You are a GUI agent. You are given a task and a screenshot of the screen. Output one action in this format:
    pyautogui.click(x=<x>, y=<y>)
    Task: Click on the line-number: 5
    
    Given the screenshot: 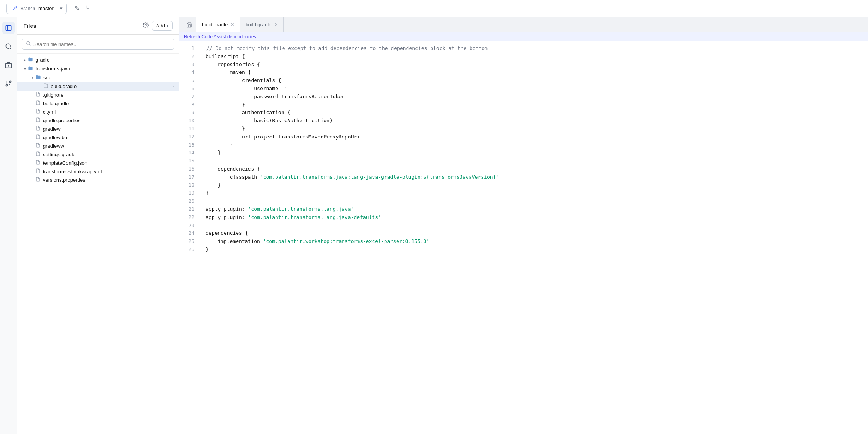 What is the action you would take?
    pyautogui.click(x=189, y=80)
    